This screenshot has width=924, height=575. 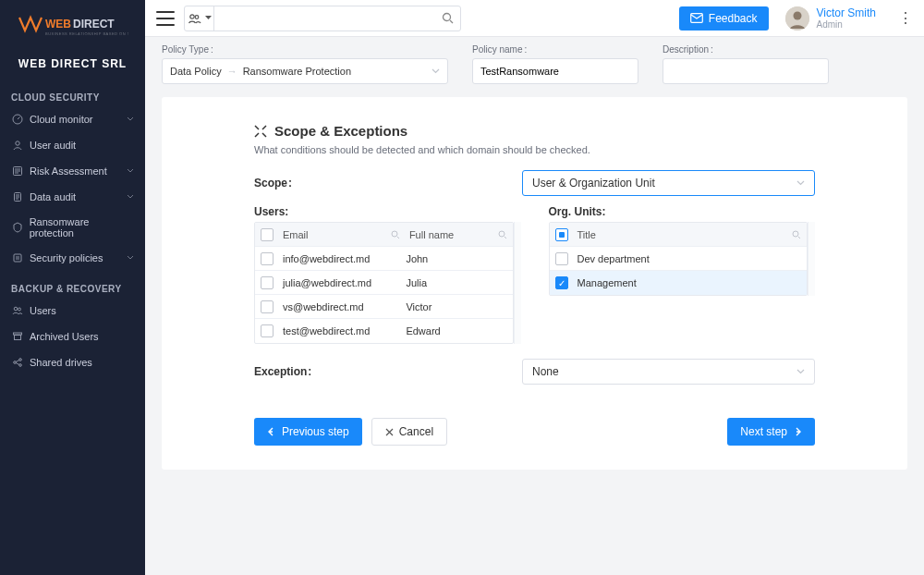 I want to click on policy-name-input, so click(x=555, y=71).